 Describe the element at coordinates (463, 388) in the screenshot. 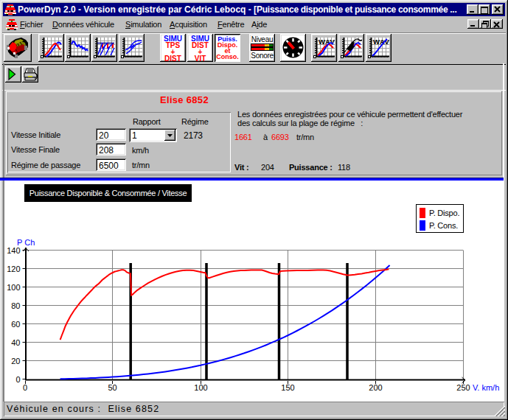

I see `svg-text: 250` at that location.